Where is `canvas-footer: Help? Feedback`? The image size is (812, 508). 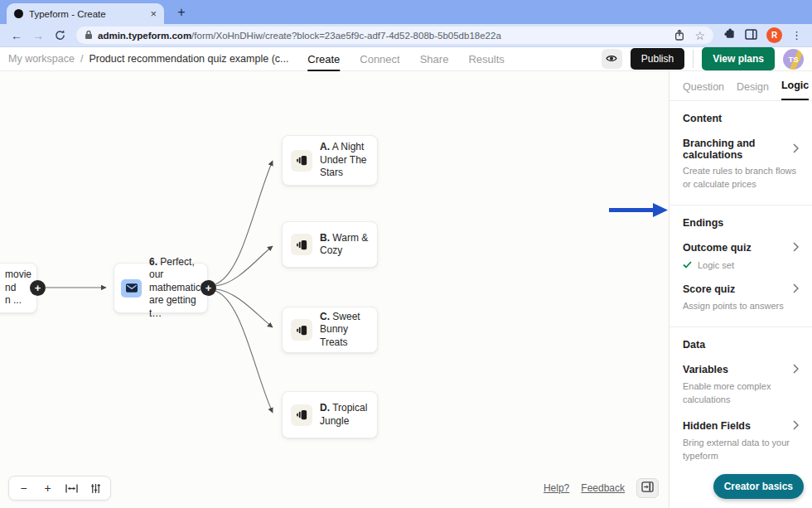 canvas-footer: Help? Feedback is located at coordinates (602, 488).